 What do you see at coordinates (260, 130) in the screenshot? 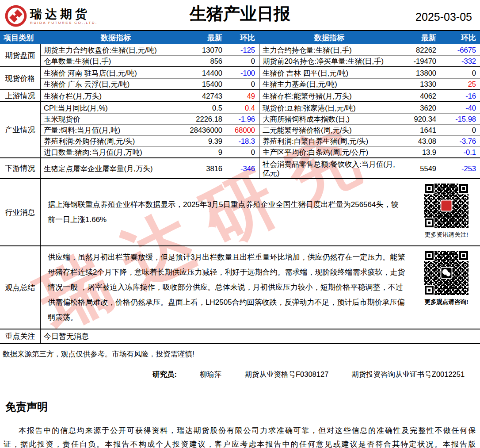
I see `table-row: 产量:饲料:当月值(月,吨) 28436000 68000 二元能繁母猪价格(周…` at bounding box center [260, 130].